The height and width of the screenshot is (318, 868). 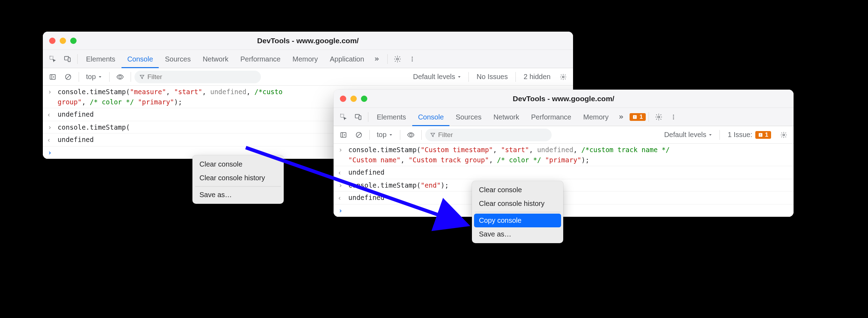 I want to click on menu-separator, so click(x=238, y=186).